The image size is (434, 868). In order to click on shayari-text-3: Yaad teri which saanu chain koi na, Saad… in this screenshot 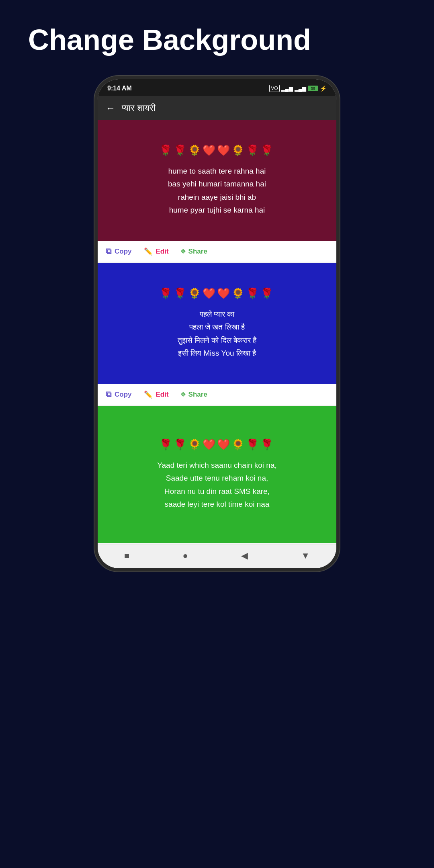, I will do `click(217, 485)`.